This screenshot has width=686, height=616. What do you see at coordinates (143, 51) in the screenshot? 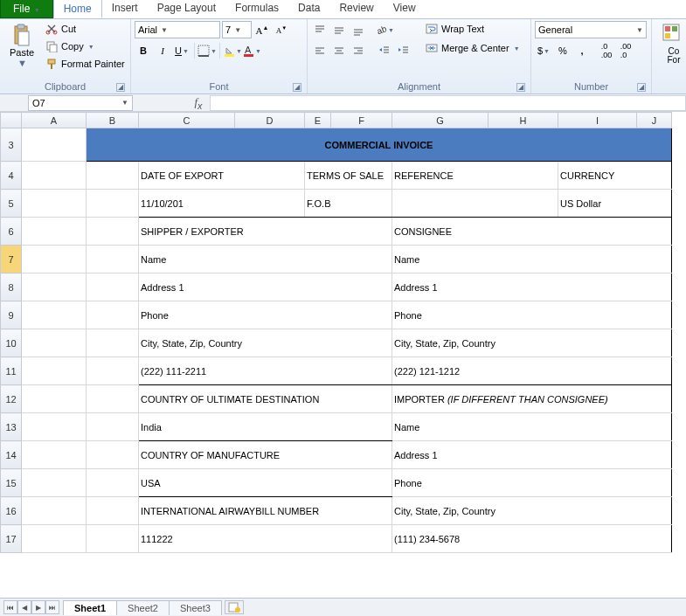
I see `bold-button: B` at bounding box center [143, 51].